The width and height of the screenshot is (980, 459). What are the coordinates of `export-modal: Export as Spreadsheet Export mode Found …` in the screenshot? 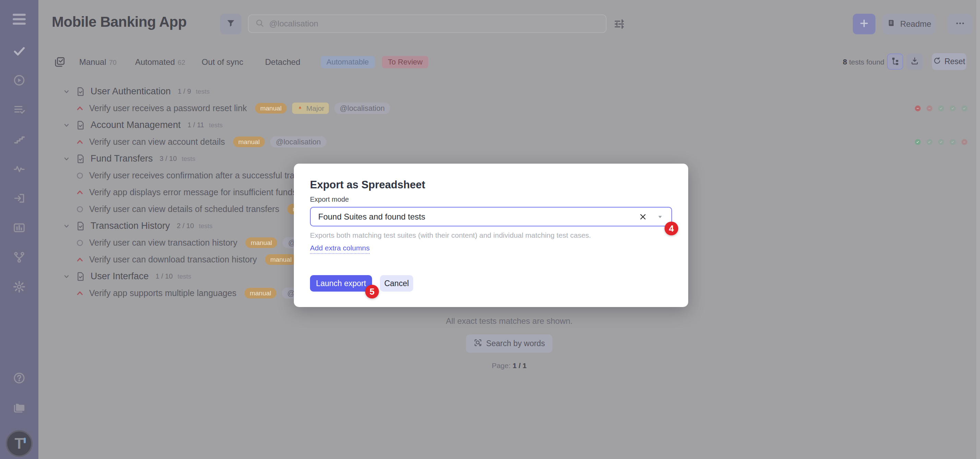 It's located at (491, 235).